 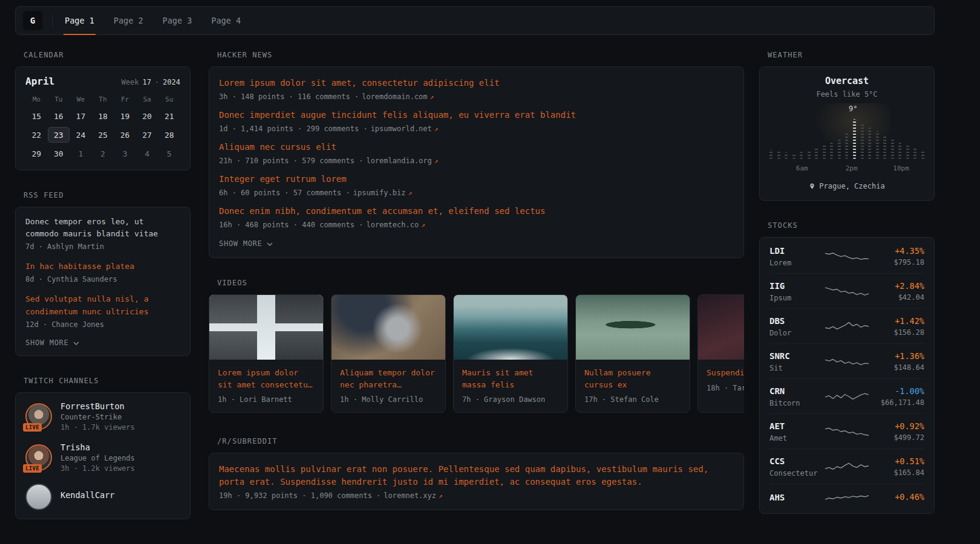 I want to click on stock-row: AET Amet +0.92% $499.72, so click(x=847, y=432).